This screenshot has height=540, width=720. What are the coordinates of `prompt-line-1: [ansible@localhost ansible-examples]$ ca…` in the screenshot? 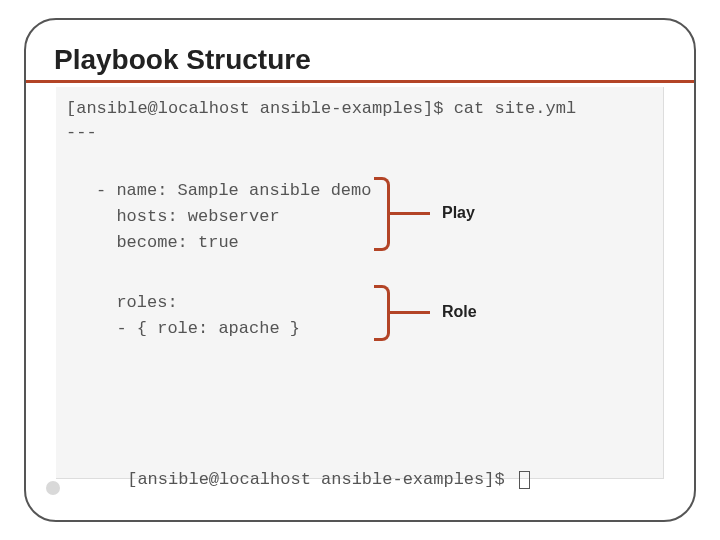 It's located at (321, 108).